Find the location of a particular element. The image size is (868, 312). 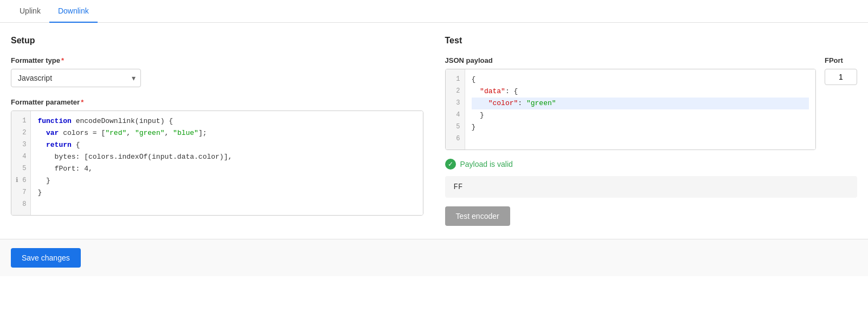

line-num-6: ℹ 6 is located at coordinates (21, 181).